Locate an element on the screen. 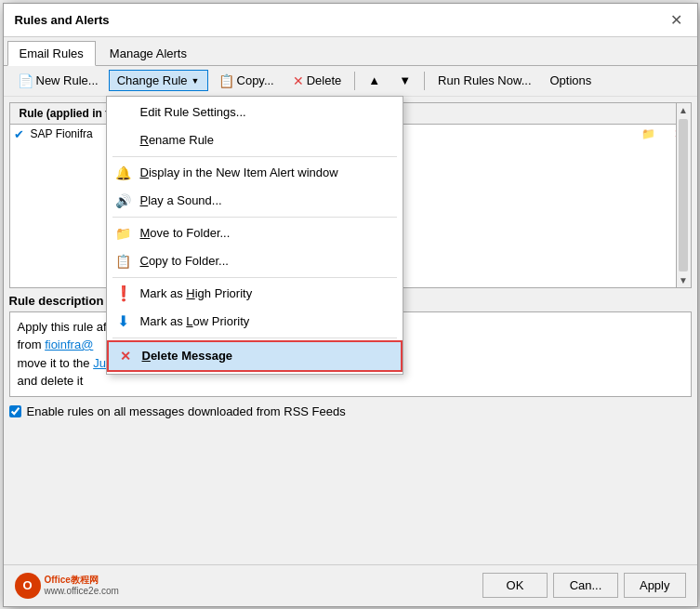 This screenshot has width=700, height=609. rule-desc-text-2: from is located at coordinates (32, 344).